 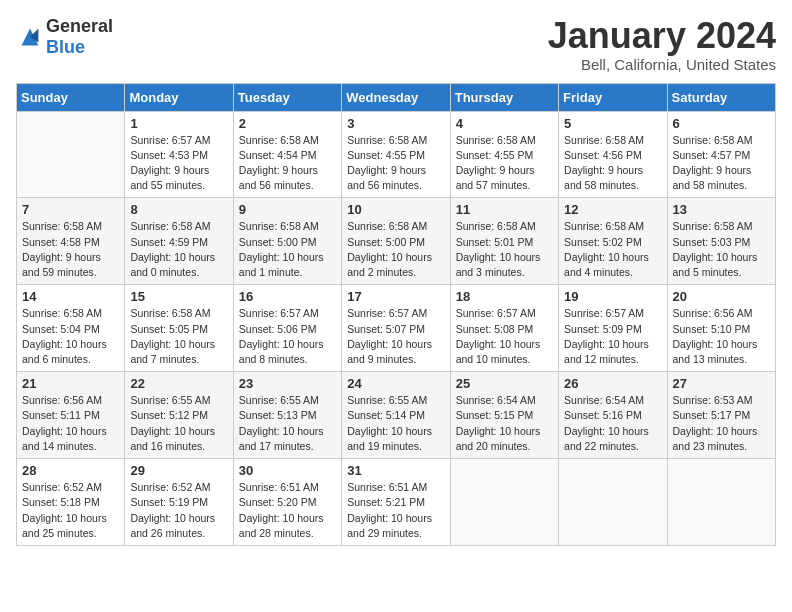 What do you see at coordinates (722, 336) in the screenshot?
I see `day-info: Sunrise: 6:56 AM Sunset: 5:10 PM Dayligh…` at bounding box center [722, 336].